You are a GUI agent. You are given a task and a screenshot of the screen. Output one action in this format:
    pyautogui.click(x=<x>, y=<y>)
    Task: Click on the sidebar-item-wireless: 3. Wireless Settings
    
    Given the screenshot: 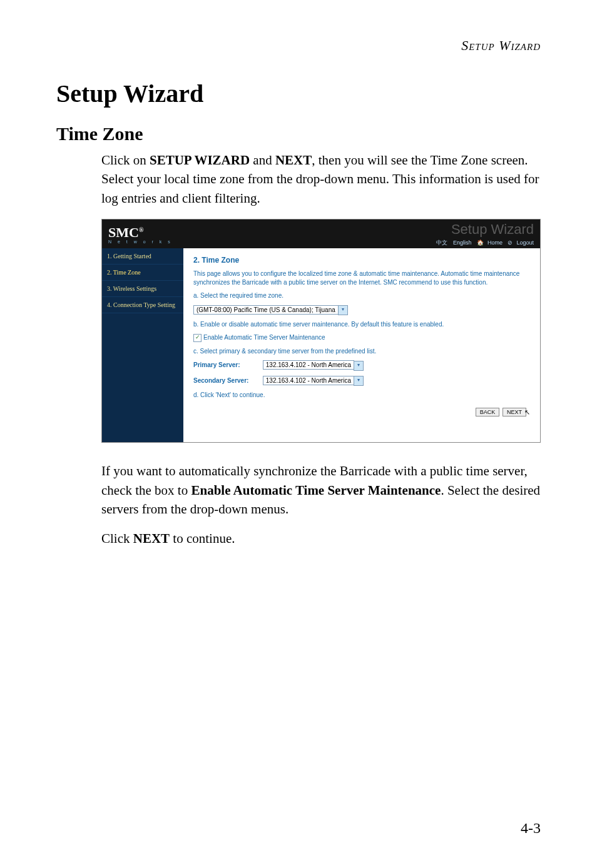 What is the action you would take?
    pyautogui.click(x=143, y=289)
    